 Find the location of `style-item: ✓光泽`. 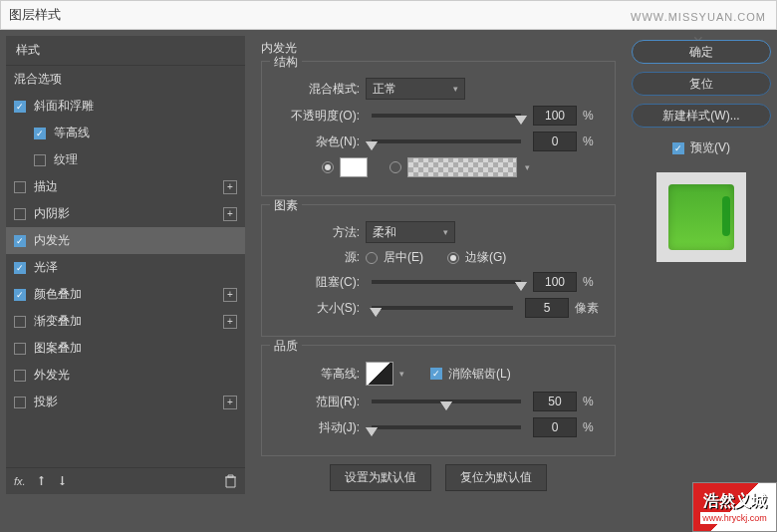

style-item: ✓光泽 is located at coordinates (126, 267).